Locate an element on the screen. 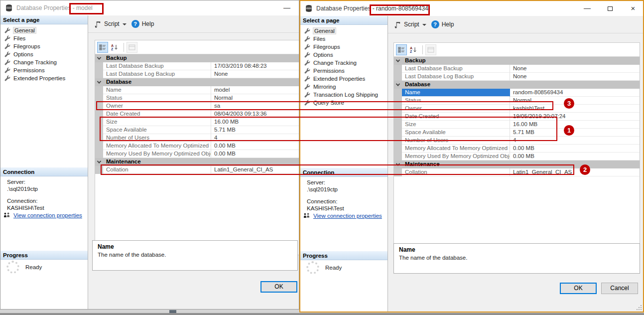 This screenshot has width=644, height=315. titlebar: Database Properties - model — is located at coordinates (149, 8).